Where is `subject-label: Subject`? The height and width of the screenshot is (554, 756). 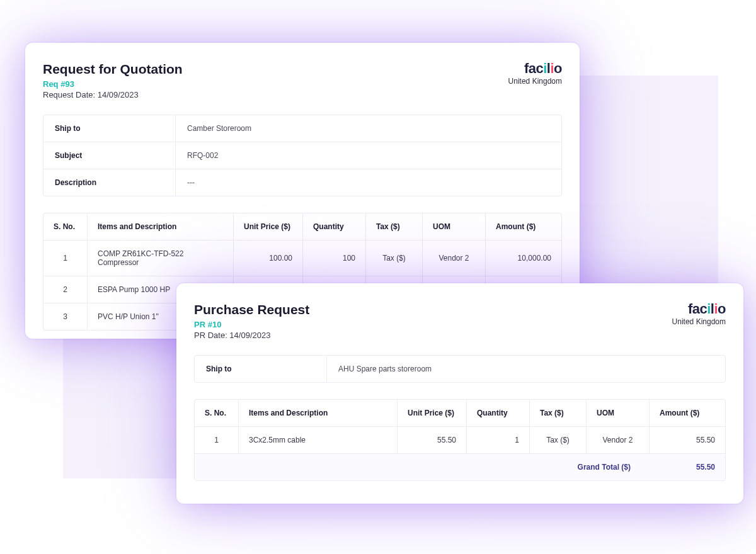
subject-label: Subject is located at coordinates (110, 155).